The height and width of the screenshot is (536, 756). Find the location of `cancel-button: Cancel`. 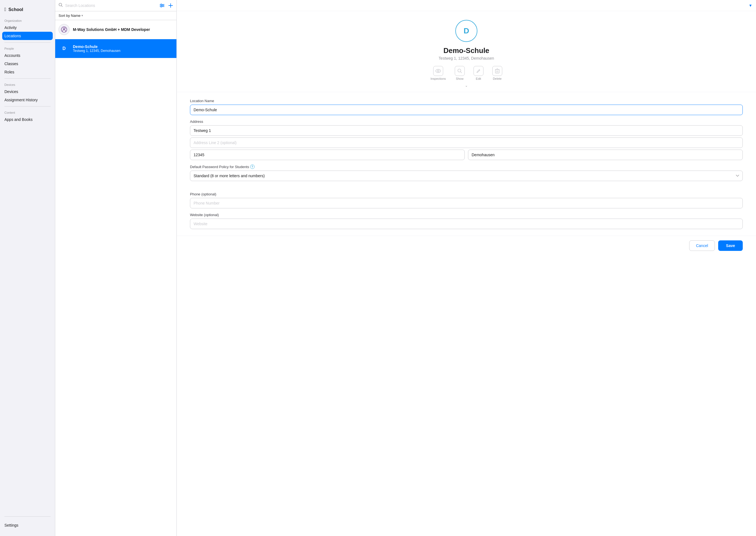

cancel-button: Cancel is located at coordinates (702, 246).